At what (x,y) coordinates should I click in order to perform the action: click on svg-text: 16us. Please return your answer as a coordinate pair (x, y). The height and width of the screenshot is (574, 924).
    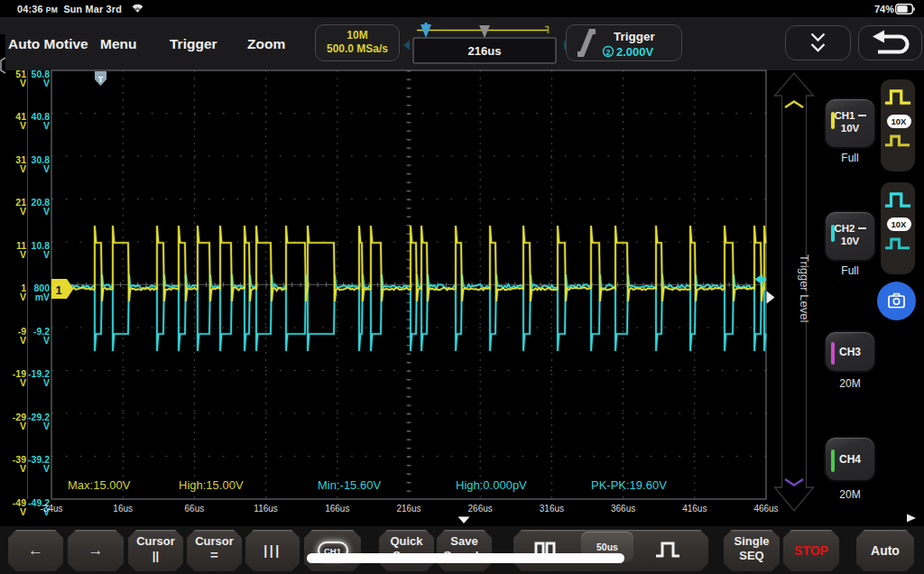
    Looking at the image, I should click on (123, 509).